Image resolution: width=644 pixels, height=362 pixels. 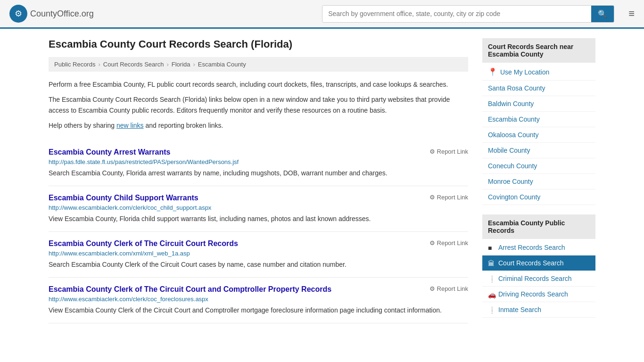 What do you see at coordinates (491, 263) in the screenshot?
I see `court-icon: 🏛` at bounding box center [491, 263].